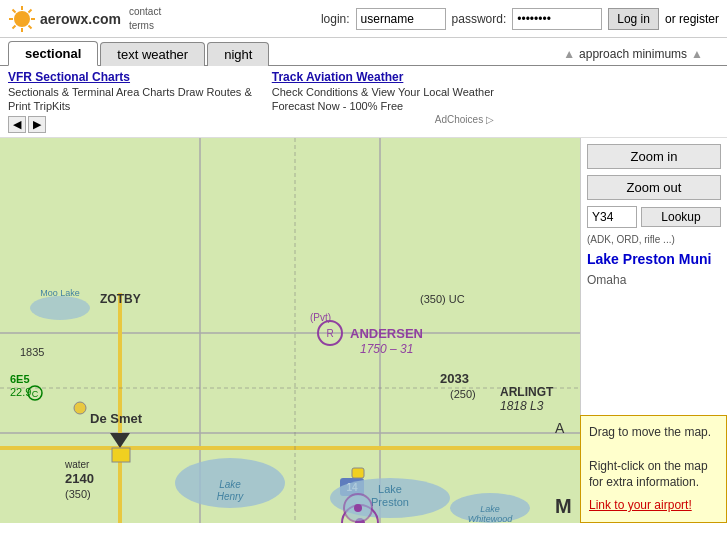  What do you see at coordinates (692, 19) in the screenshot?
I see `or-register: or register` at bounding box center [692, 19].